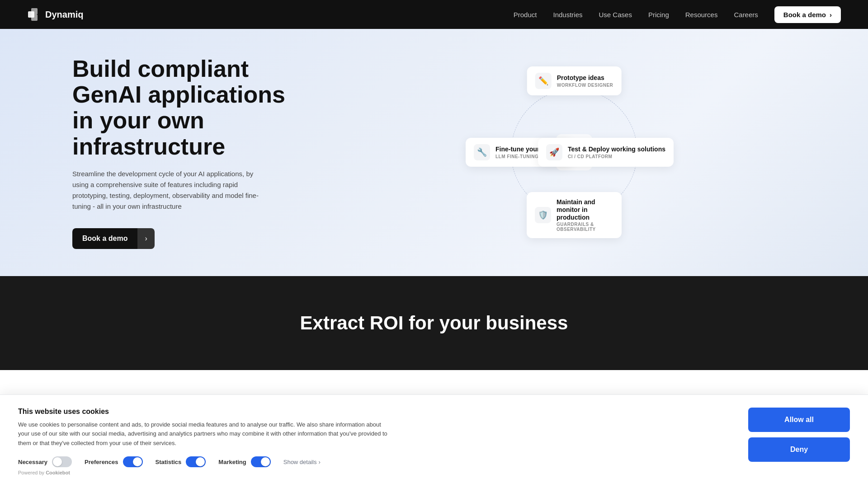 This screenshot has height=488, width=868. Describe the element at coordinates (746, 14) in the screenshot. I see `nav-careers: Careers` at that location.